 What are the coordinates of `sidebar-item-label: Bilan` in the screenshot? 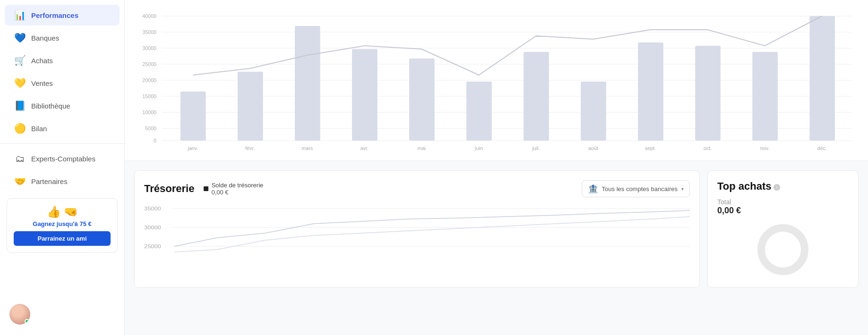 It's located at (39, 128).